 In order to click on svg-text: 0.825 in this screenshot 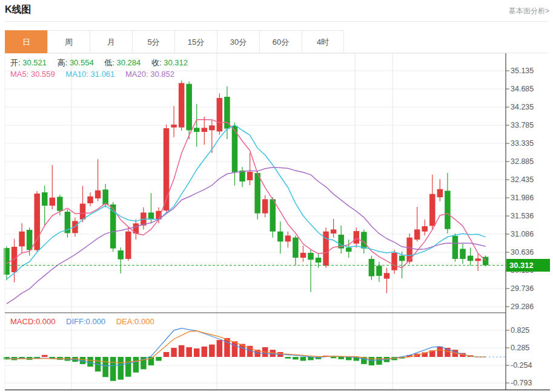, I will do `click(520, 330)`.